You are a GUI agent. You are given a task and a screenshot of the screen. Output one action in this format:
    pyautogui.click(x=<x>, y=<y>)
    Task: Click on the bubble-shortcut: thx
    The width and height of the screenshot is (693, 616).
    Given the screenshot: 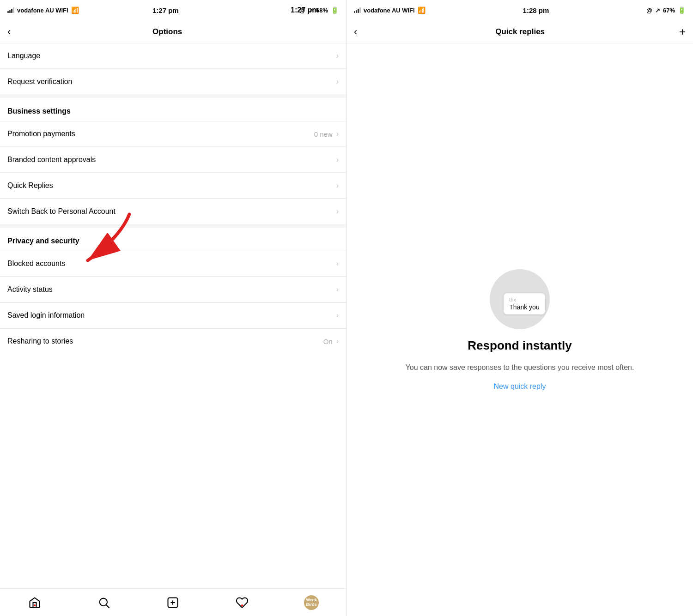 What is the action you would take?
    pyautogui.click(x=524, y=300)
    